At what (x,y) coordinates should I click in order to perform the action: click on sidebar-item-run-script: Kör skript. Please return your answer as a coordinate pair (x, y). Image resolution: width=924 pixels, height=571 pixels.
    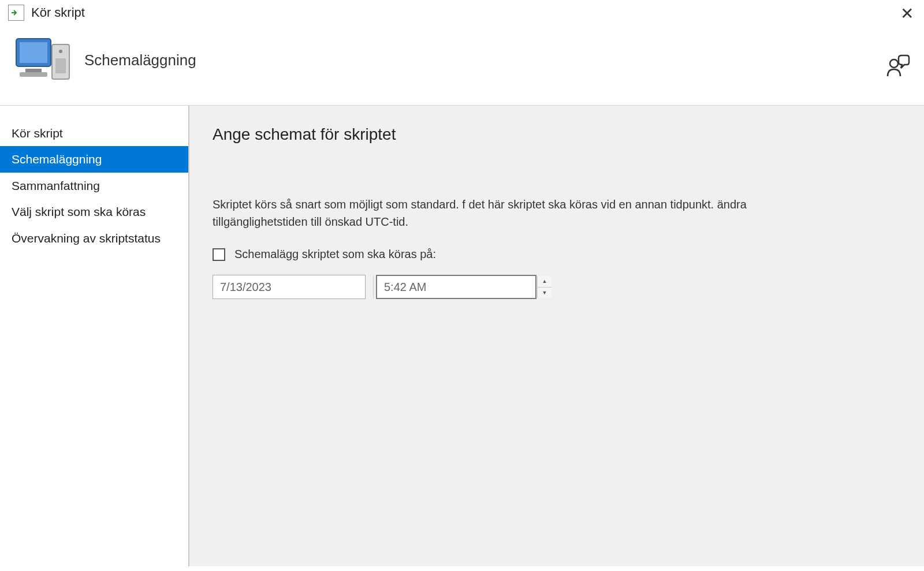
    Looking at the image, I should click on (94, 133).